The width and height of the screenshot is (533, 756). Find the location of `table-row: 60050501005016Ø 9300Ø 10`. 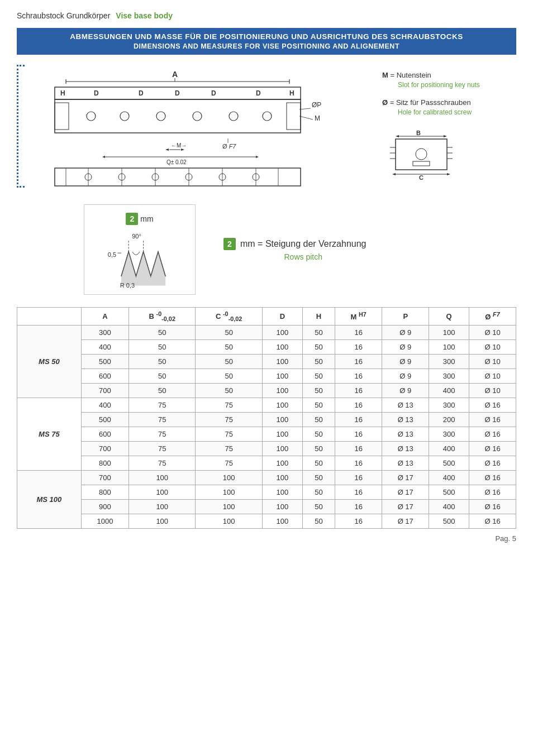

table-row: 60050501005016Ø 9300Ø 10 is located at coordinates (267, 376).